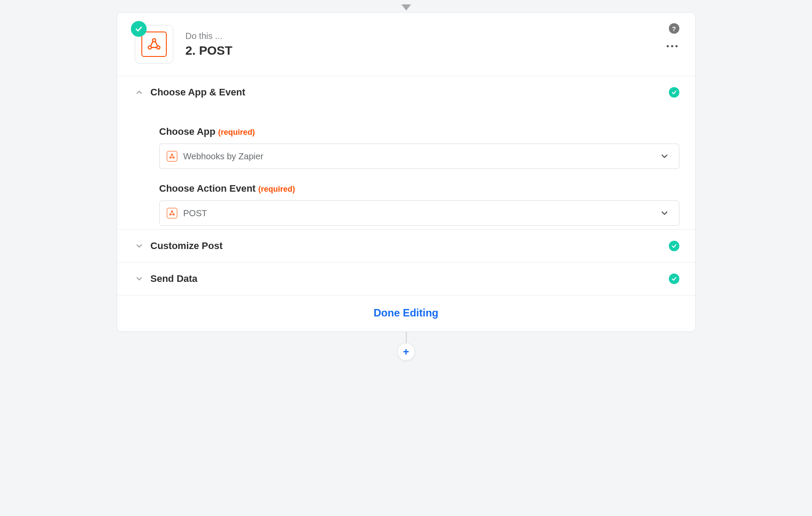 This screenshot has width=812, height=516. What do you see at coordinates (419, 156) in the screenshot?
I see `choose-app-select: Webhooks by Zapier` at bounding box center [419, 156].